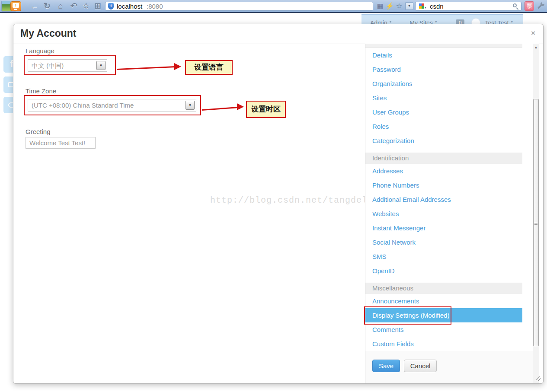 This screenshot has height=392, width=547. What do you see at coordinates (16, 6) in the screenshot?
I see `monitor-alert-icon: !` at bounding box center [16, 6].